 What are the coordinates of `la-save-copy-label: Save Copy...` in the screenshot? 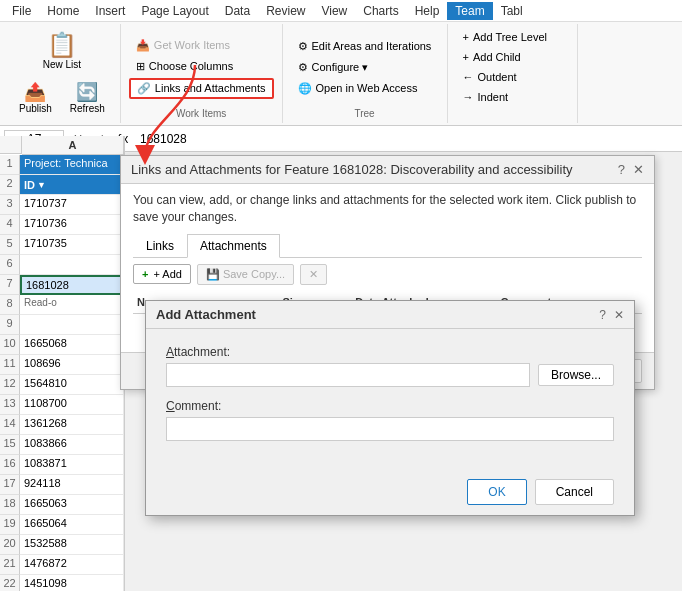 It's located at (254, 274).